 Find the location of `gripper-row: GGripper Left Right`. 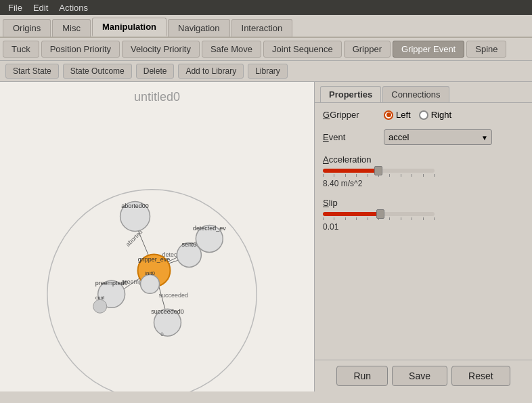

gripper-row: GGripper Left Right is located at coordinates (424, 115).